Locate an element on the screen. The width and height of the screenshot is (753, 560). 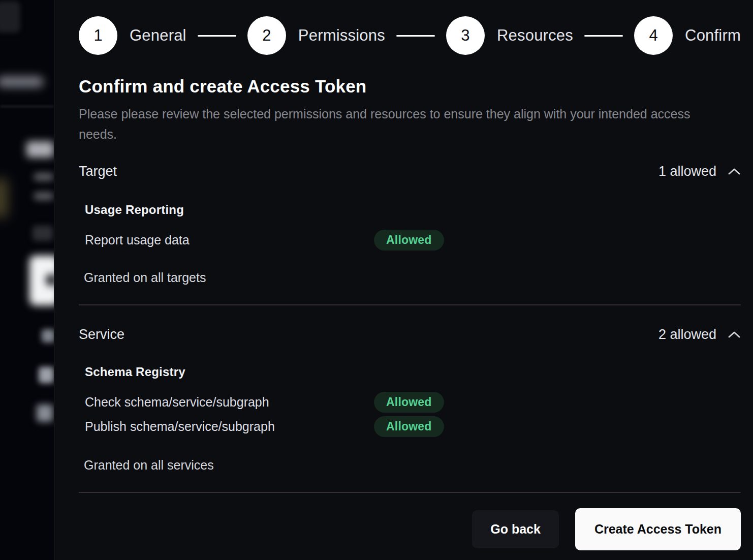
section-name: Service is located at coordinates (102, 334).